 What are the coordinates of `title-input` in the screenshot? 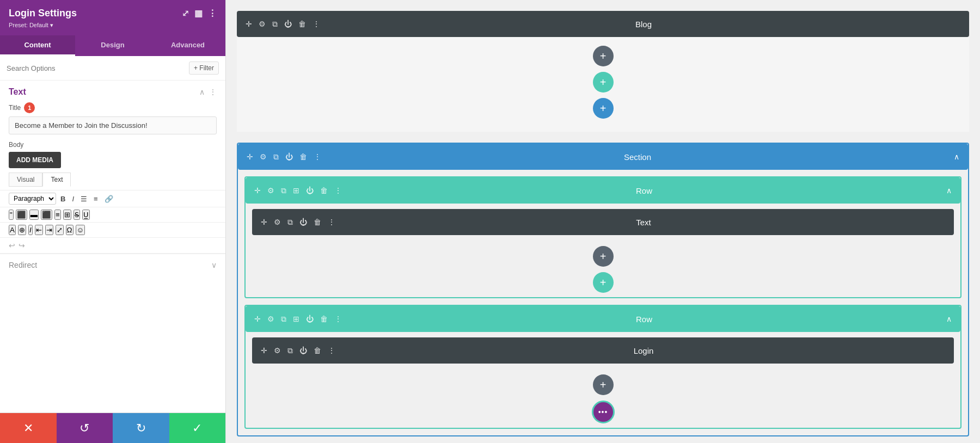 It's located at (113, 125).